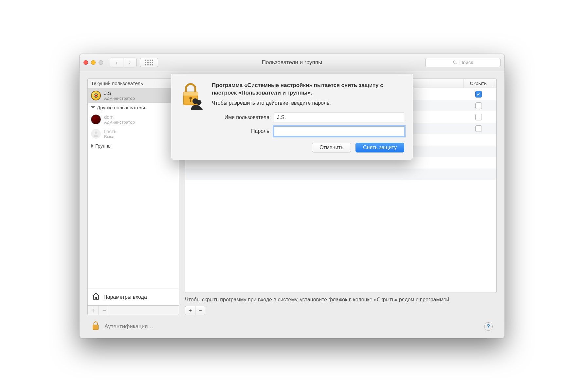  What do you see at coordinates (93, 62) in the screenshot?
I see `minimize-window-button` at bounding box center [93, 62].